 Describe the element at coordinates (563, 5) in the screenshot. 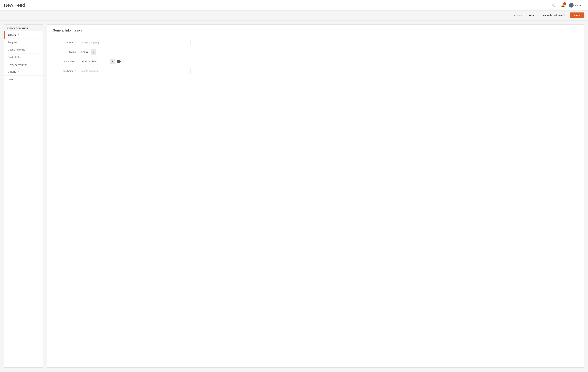

I see `notification-button: 🔔 2` at that location.